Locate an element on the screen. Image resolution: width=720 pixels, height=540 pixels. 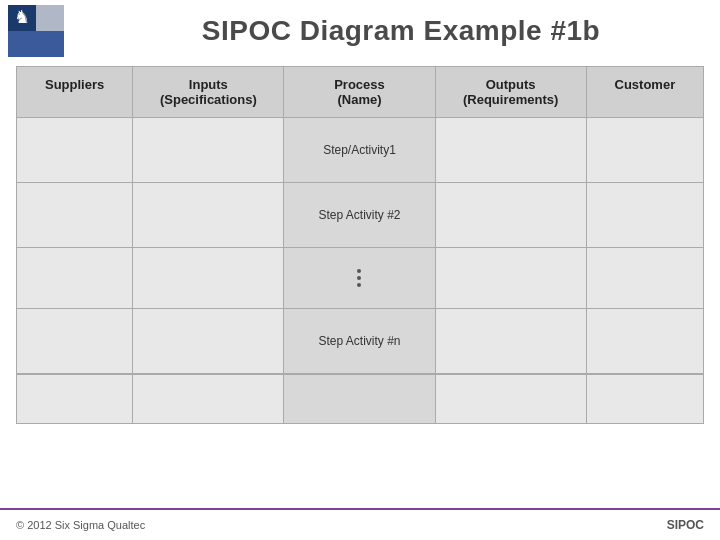
page-header: ♞ SIPOC Diagram Example #1b is located at coordinates (360, 31).